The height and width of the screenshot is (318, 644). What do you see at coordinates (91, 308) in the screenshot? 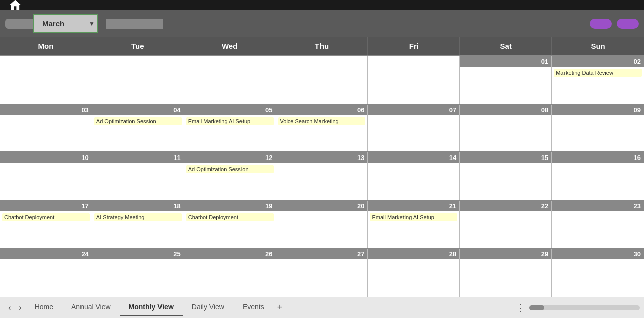
I see `tab-annual-view: Annual View` at bounding box center [91, 308].